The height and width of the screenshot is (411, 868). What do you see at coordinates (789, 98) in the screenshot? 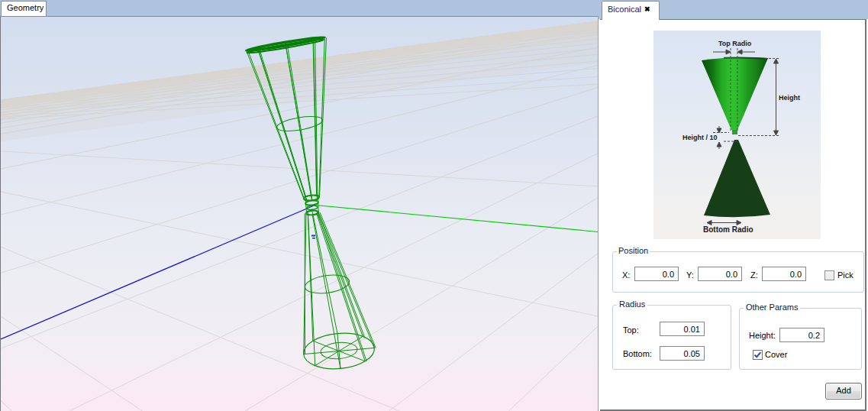
I see `svg-text: Height` at bounding box center [789, 98].